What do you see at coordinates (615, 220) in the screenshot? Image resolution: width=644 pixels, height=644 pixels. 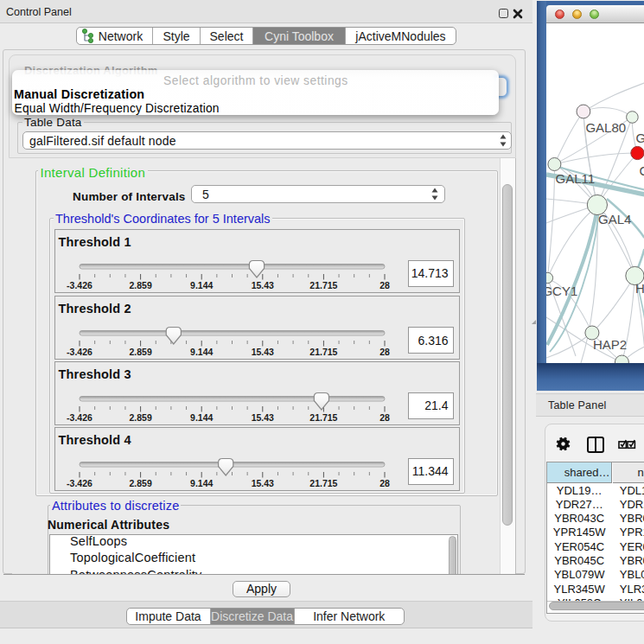 I see `svg-text: GAL4` at bounding box center [615, 220].